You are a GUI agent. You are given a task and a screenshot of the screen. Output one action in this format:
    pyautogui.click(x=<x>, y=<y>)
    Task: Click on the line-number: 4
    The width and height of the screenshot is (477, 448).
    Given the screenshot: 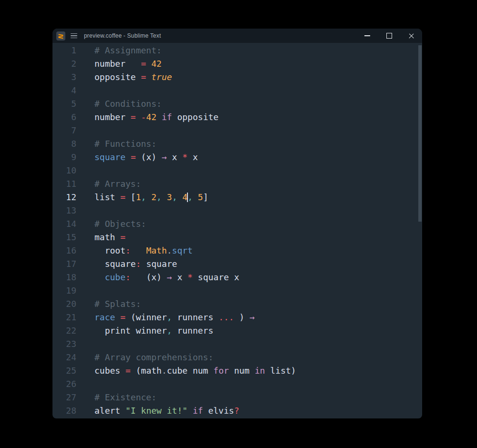 What is the action you would take?
    pyautogui.click(x=64, y=91)
    